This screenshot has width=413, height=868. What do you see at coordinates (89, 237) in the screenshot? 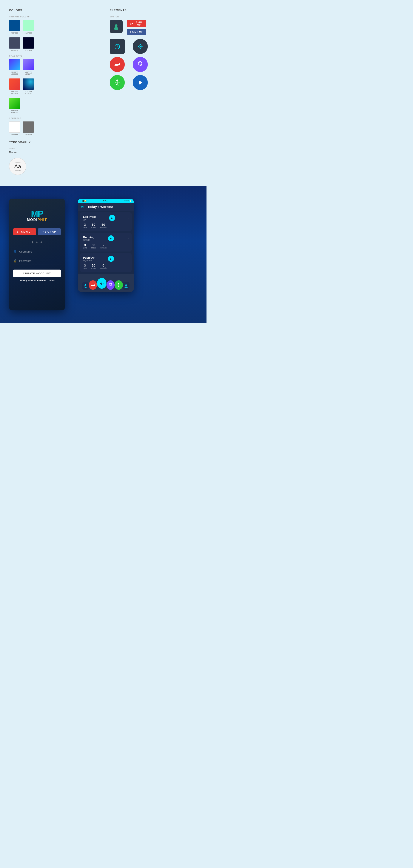
I see `exercise-name-text-1: Running` at bounding box center [89, 237].